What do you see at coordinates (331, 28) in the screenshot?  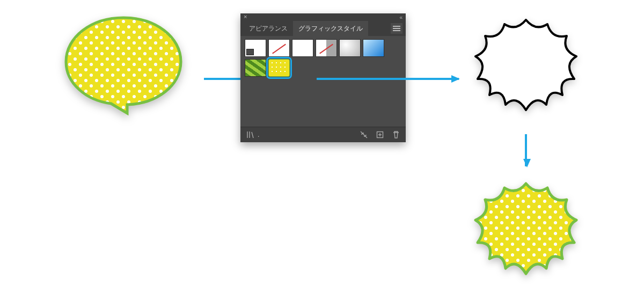 I see `tab-graphic-styles: グラフィックスタイル` at bounding box center [331, 28].